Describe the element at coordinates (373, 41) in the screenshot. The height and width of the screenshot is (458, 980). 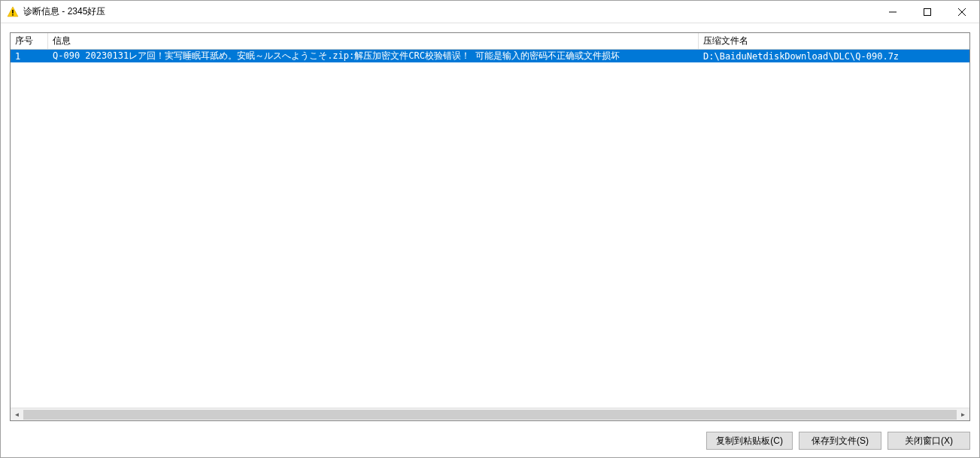
I see `column-header-info: 信息` at that location.